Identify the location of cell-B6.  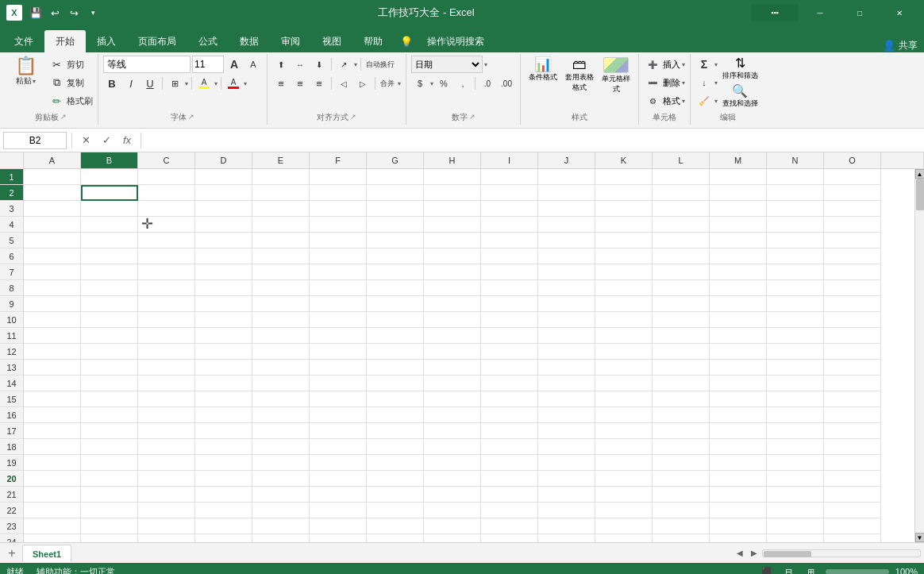
(110, 256).